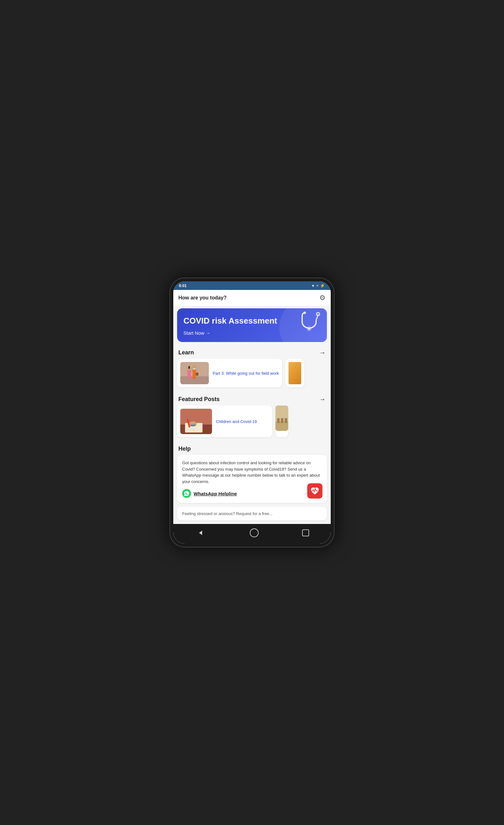 The height and width of the screenshot is (825, 504). I want to click on featured-title: Featured Posts, so click(199, 399).